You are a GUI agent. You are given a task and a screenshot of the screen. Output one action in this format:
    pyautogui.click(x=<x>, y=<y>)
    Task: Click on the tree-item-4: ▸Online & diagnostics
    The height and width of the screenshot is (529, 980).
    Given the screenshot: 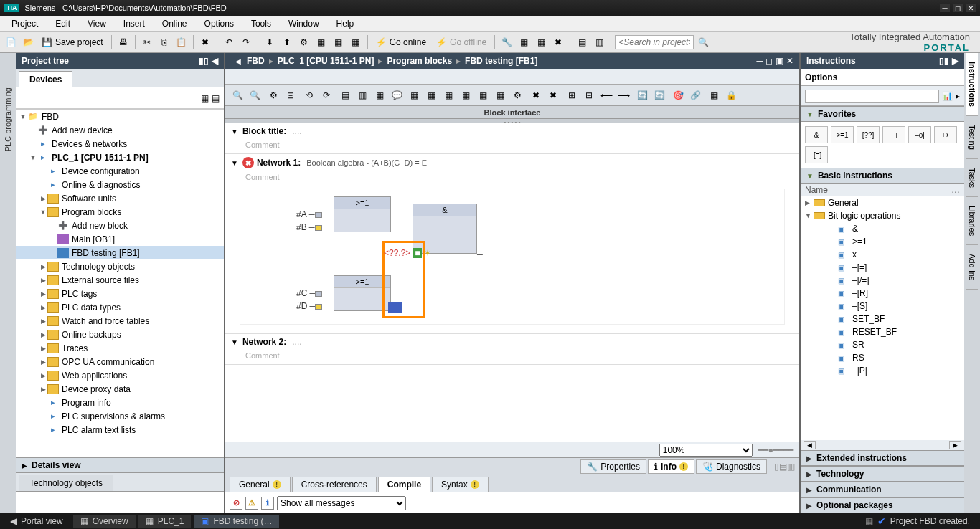 What is the action you would take?
    pyautogui.click(x=120, y=185)
    